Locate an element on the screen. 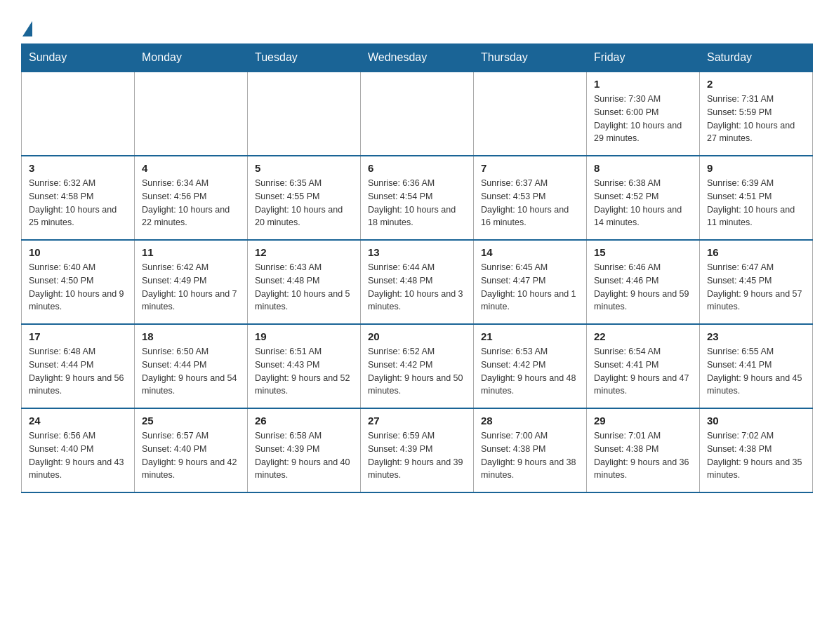 This screenshot has width=834, height=644. calendar-cell: 3Sunrise: 6:32 AM Sunset: 4:58 PM Daylig… is located at coordinates (79, 198).